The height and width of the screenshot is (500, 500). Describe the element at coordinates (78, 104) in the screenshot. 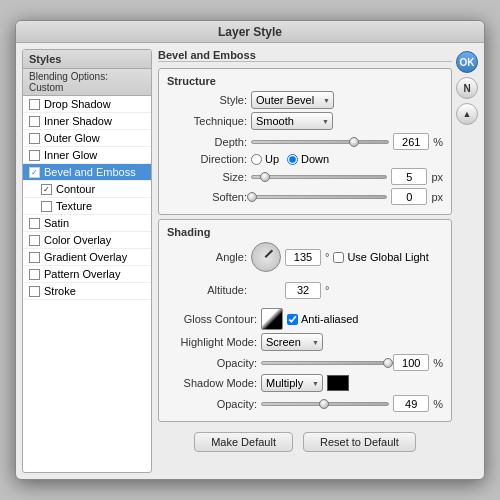

I see `drop-shadow-label: Drop Shadow` at that location.